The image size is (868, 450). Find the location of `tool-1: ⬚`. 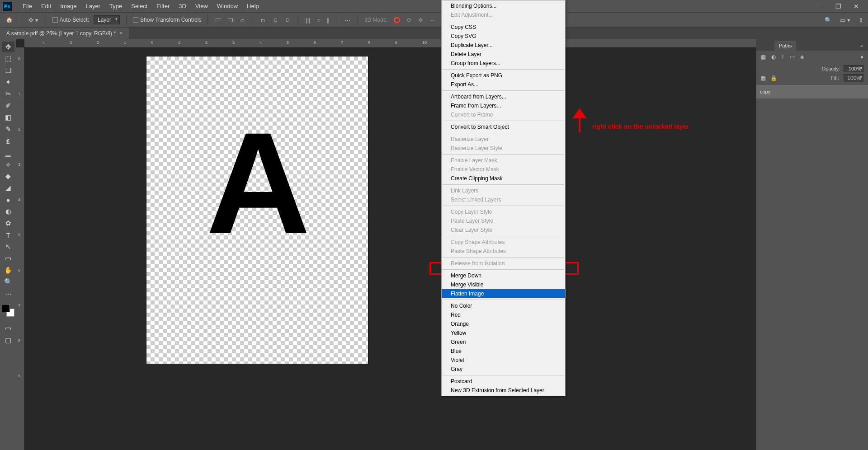

tool-1: ⬚ is located at coordinates (8, 59).